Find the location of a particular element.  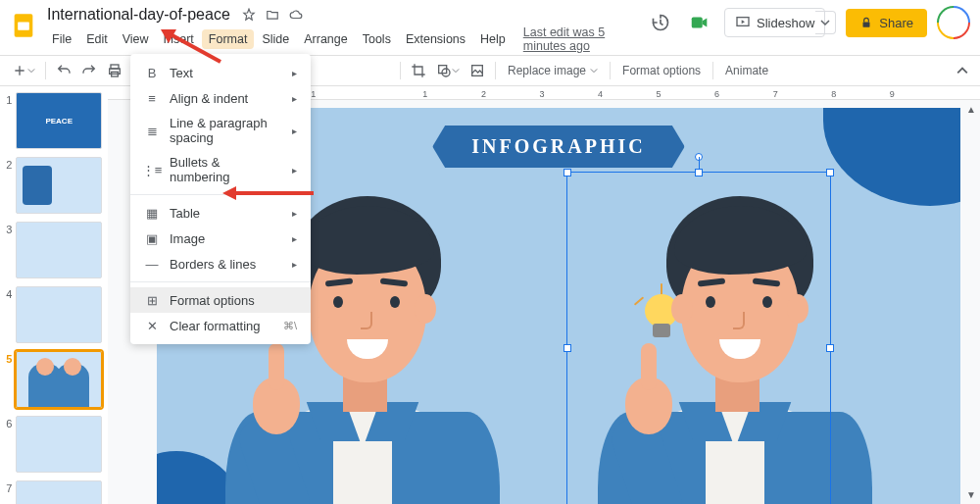

print-button is located at coordinates (115, 71).